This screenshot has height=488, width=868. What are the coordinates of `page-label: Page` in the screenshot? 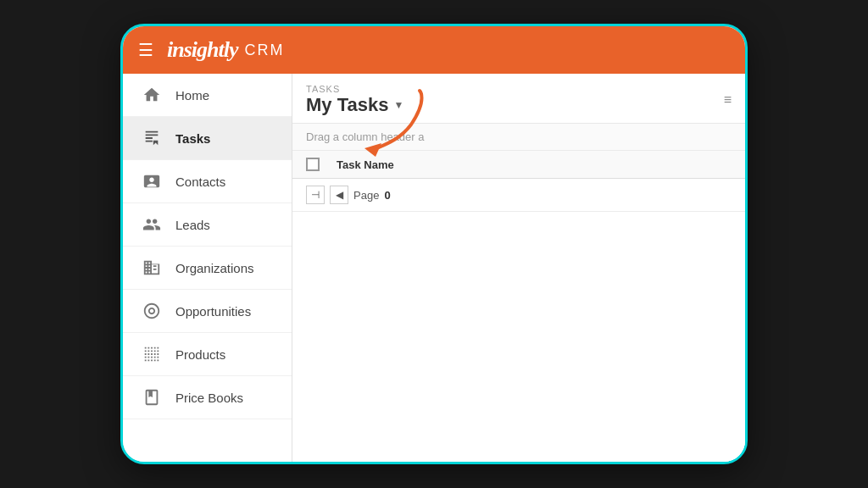 It's located at (366, 195).